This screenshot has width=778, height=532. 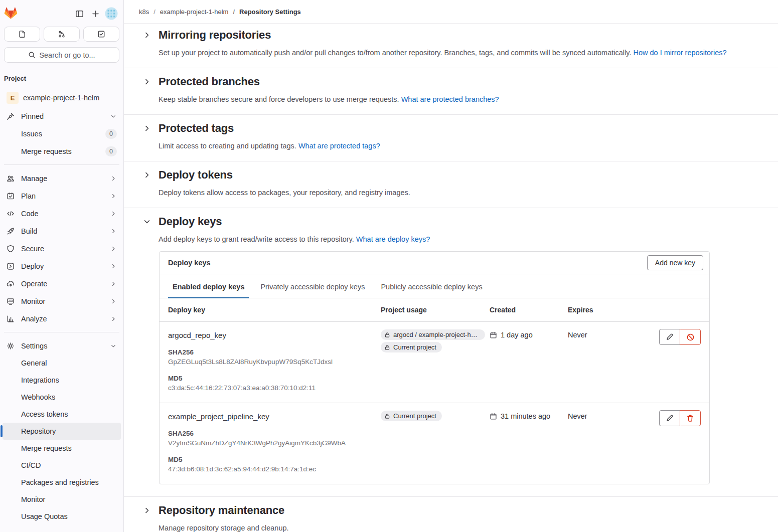 I want to click on pencil-icon, so click(x=670, y=418).